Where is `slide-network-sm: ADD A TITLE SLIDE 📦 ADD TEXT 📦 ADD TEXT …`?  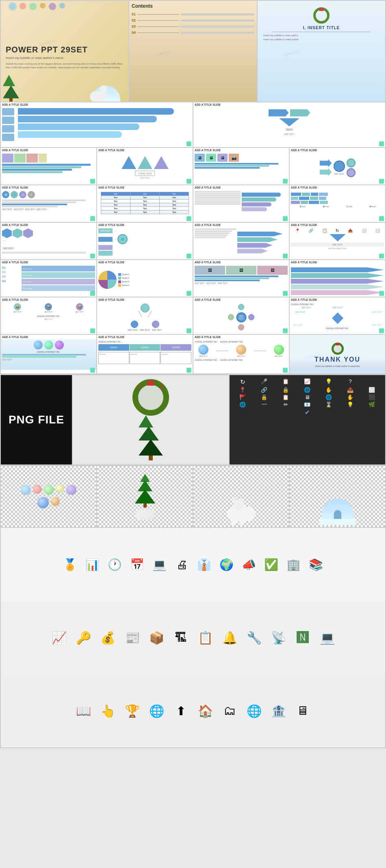 slide-network-sm: ADD A TITLE SLIDE 📦 ADD TEXT 📦 ADD TEXT … is located at coordinates (49, 316).